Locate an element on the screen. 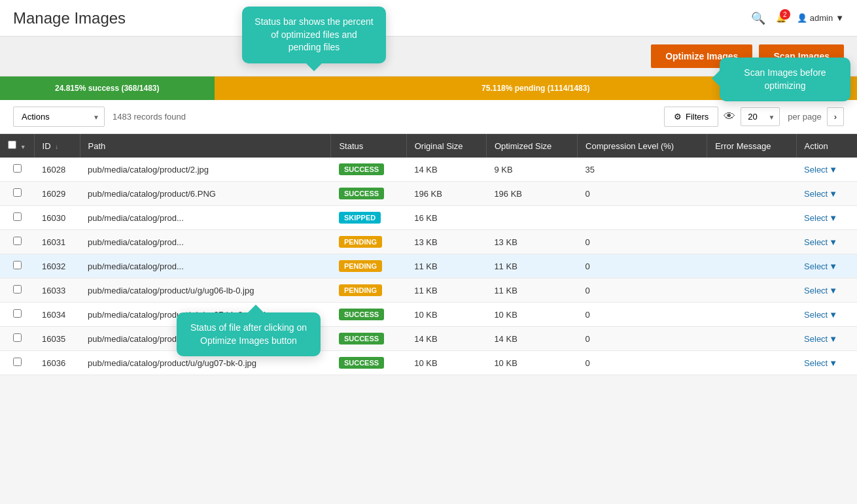  table-row: 16030 pub/media/catalog/prod... SKIPPED … is located at coordinates (428, 218).